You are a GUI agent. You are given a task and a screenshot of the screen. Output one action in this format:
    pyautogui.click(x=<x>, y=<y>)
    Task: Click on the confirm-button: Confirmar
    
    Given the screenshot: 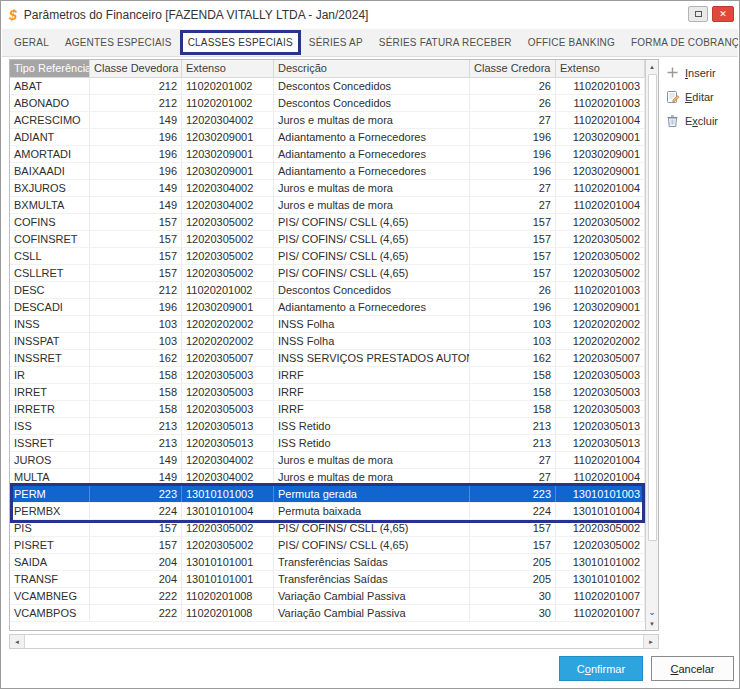 What is the action you would take?
    pyautogui.click(x=601, y=668)
    